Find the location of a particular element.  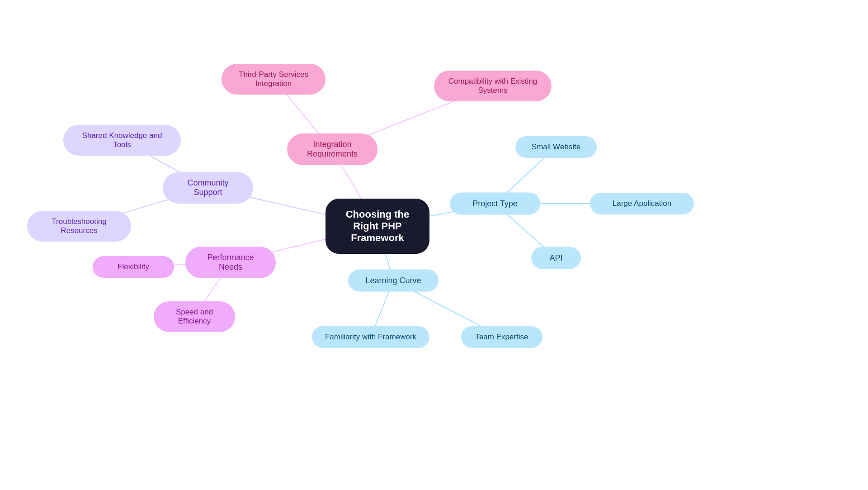

node-small-website: Small Website is located at coordinates (556, 147).